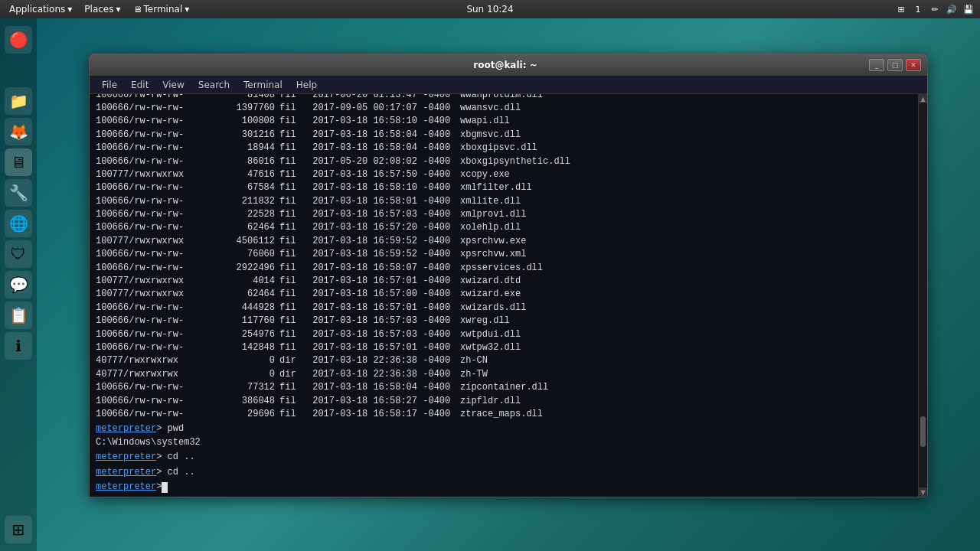 The height and width of the screenshot is (551, 980). What do you see at coordinates (18, 193) in the screenshot?
I see `dock-item-tool1: 🔧` at bounding box center [18, 193].